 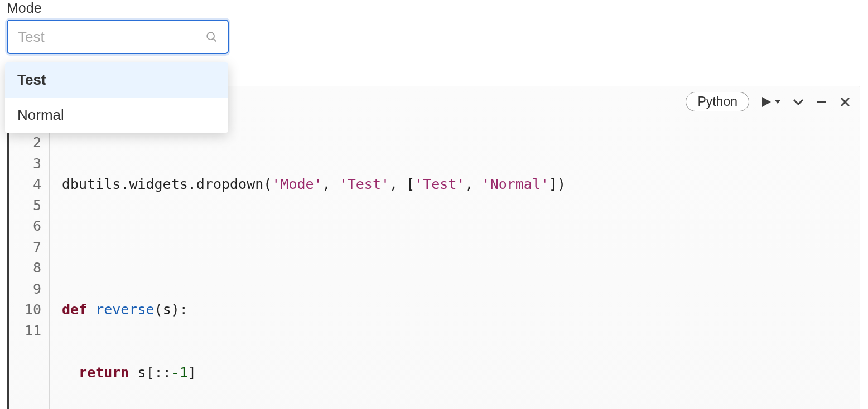 What do you see at coordinates (770, 102) in the screenshot?
I see `run-button-group` at bounding box center [770, 102].